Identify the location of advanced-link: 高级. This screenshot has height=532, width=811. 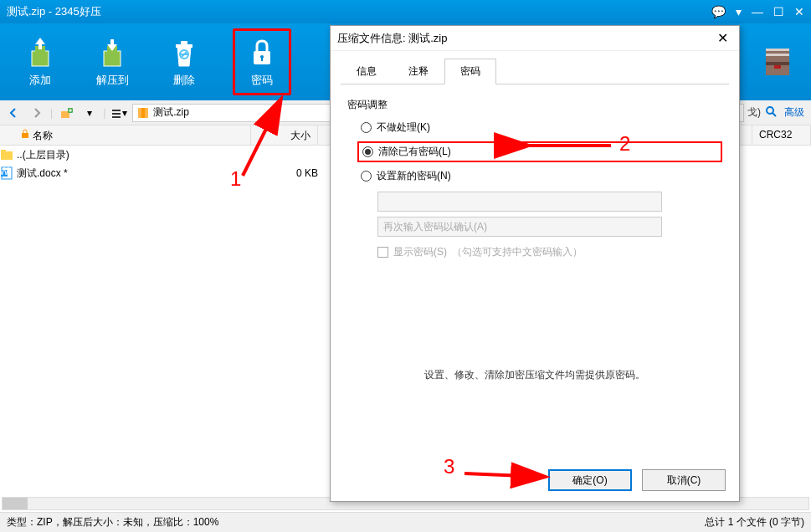
(794, 112).